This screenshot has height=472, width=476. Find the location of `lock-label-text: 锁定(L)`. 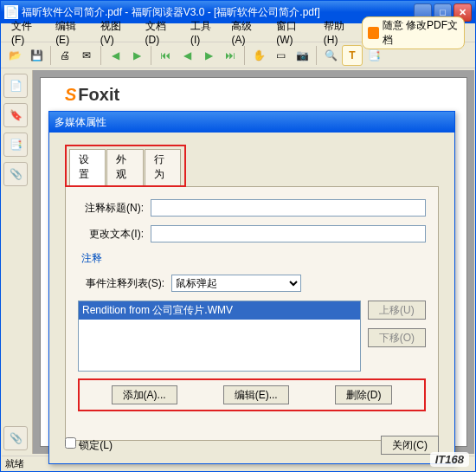

lock-label-text: 锁定(L) is located at coordinates (95, 445).